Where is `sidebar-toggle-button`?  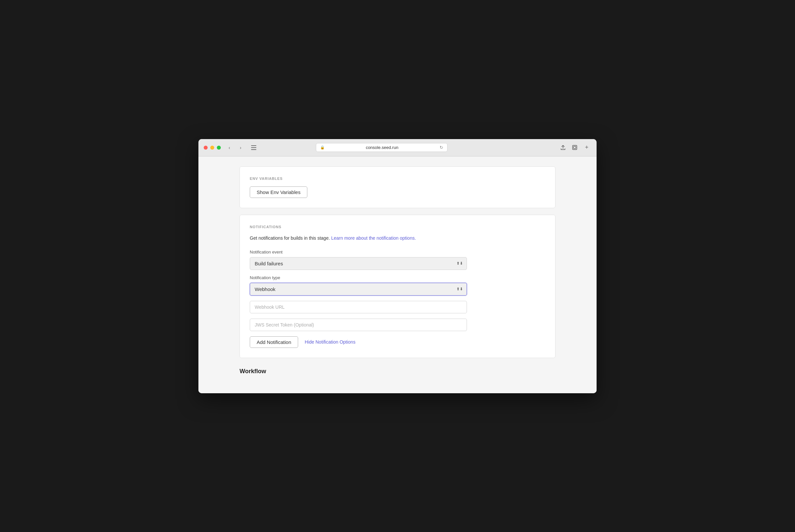 sidebar-toggle-button is located at coordinates (254, 148).